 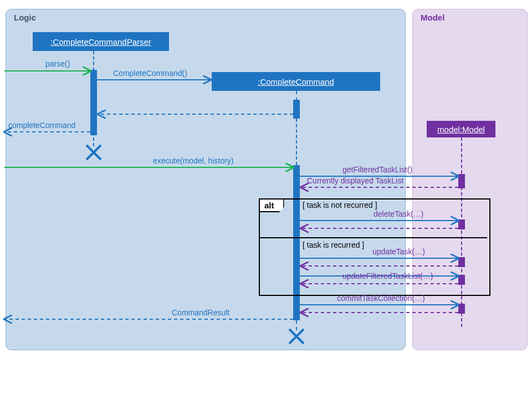 What do you see at coordinates (296, 325) in the screenshot?
I see `lifeline-command-lower` at bounding box center [296, 325].